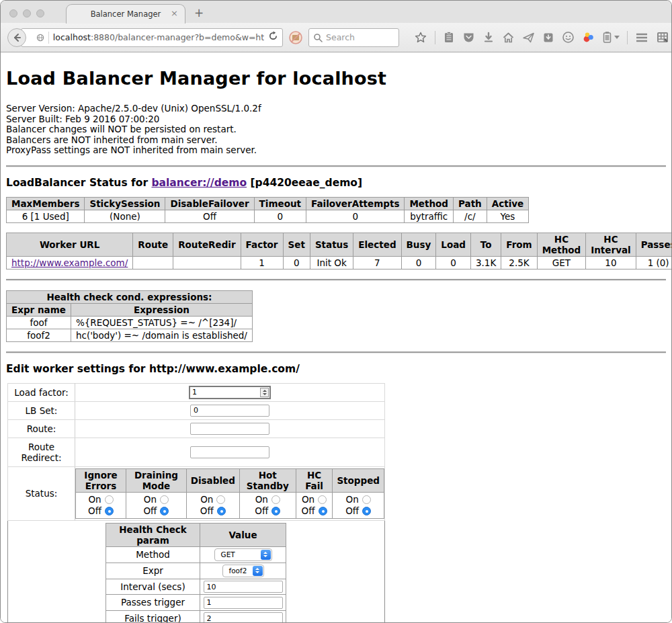 The image size is (672, 623). What do you see at coordinates (243, 555) in the screenshot?
I see `method-select: GET` at bounding box center [243, 555].